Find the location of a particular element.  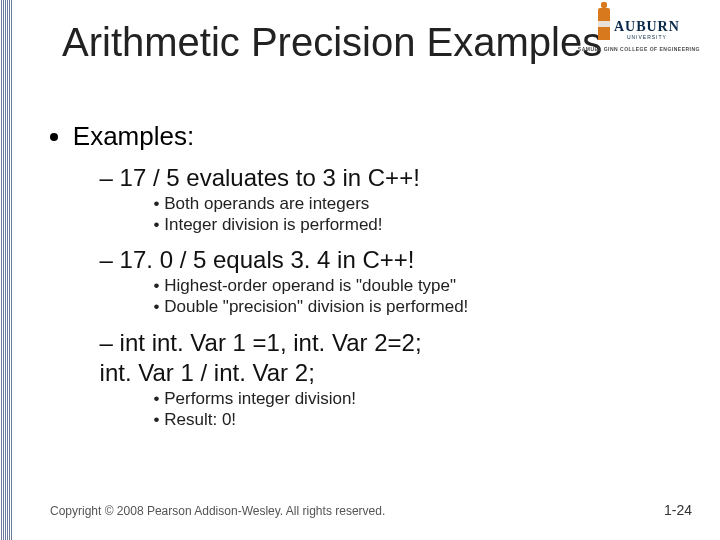

bullet-heading: Examples: is located at coordinates (134, 136).